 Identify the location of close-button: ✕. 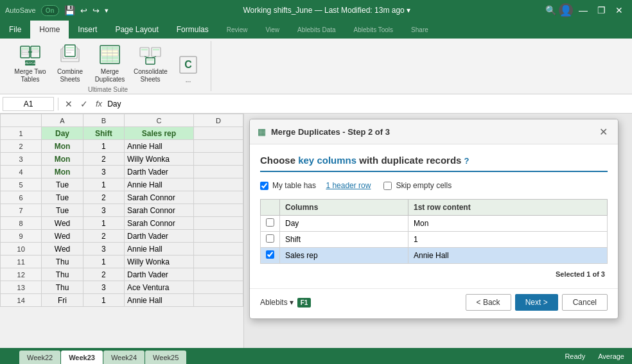
(619, 10).